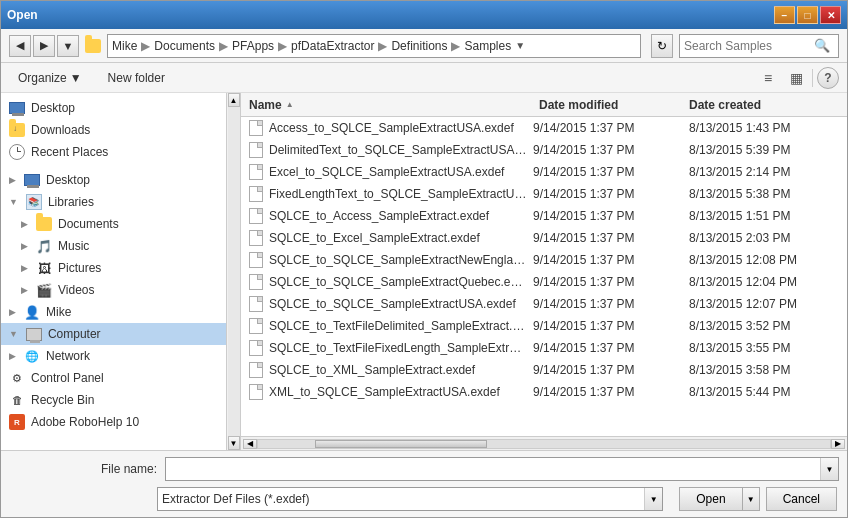 The width and height of the screenshot is (848, 518). I want to click on date-modified-column-header: Date modified, so click(614, 105).